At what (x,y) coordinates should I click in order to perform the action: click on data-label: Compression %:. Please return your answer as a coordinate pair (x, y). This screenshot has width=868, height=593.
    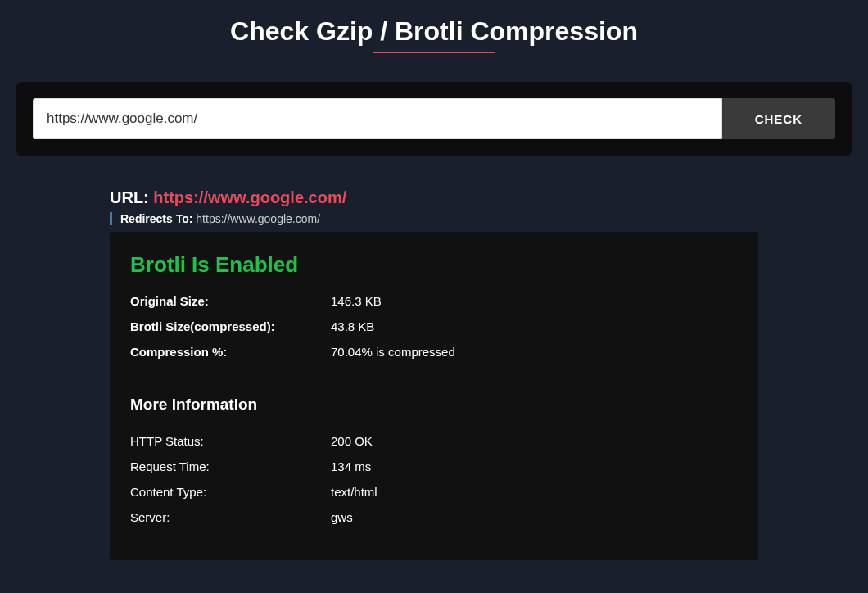
    Looking at the image, I should click on (231, 352).